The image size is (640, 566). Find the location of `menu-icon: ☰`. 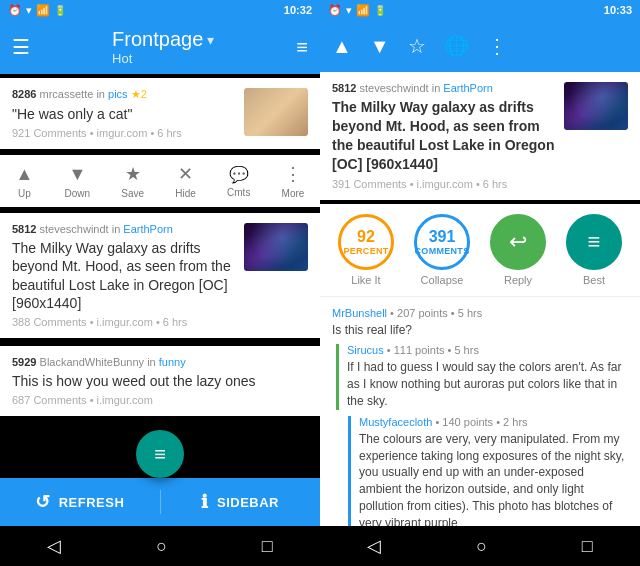

menu-icon: ☰ is located at coordinates (21, 47).